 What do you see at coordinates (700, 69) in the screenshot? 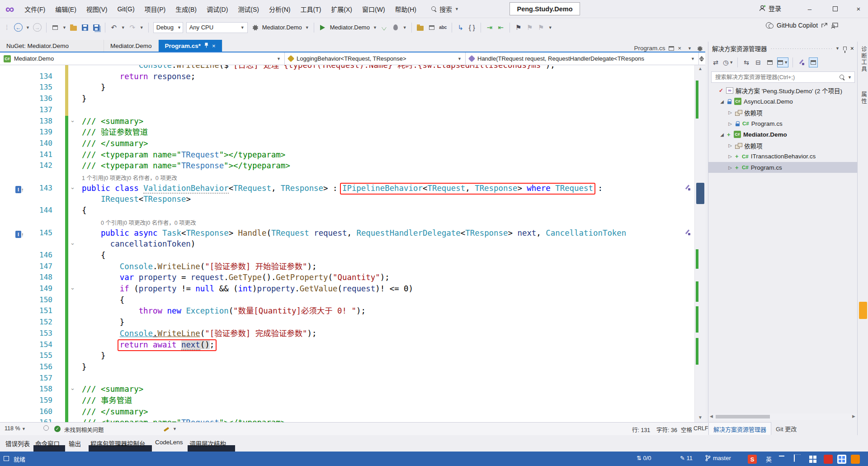
I see `scrollbar-up-icon: ▲` at bounding box center [700, 69].